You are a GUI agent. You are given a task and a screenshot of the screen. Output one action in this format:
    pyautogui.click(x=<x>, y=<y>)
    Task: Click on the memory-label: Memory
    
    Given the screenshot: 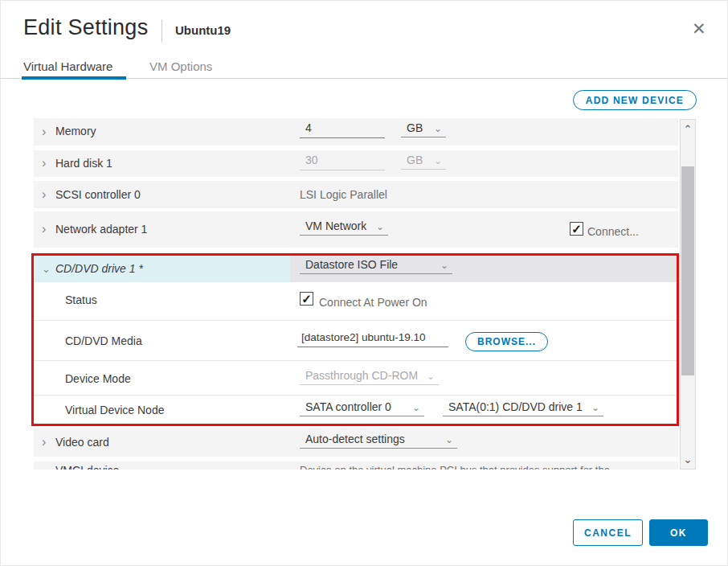 What is the action you would take?
    pyautogui.click(x=76, y=131)
    